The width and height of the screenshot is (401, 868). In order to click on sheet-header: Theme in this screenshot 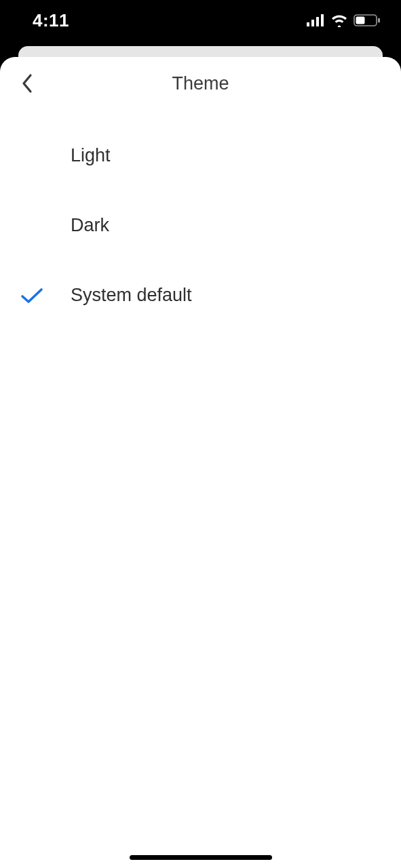, I will do `click(201, 83)`.